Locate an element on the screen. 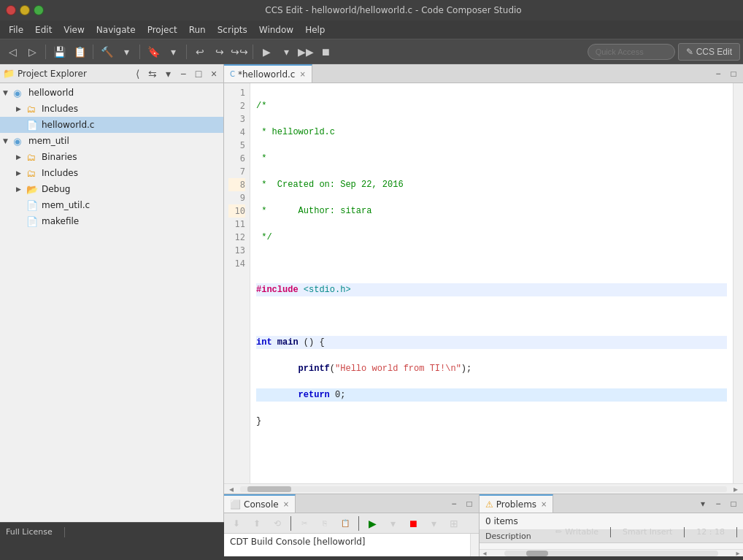  redo2-button: ↪↪ is located at coordinates (239, 52).